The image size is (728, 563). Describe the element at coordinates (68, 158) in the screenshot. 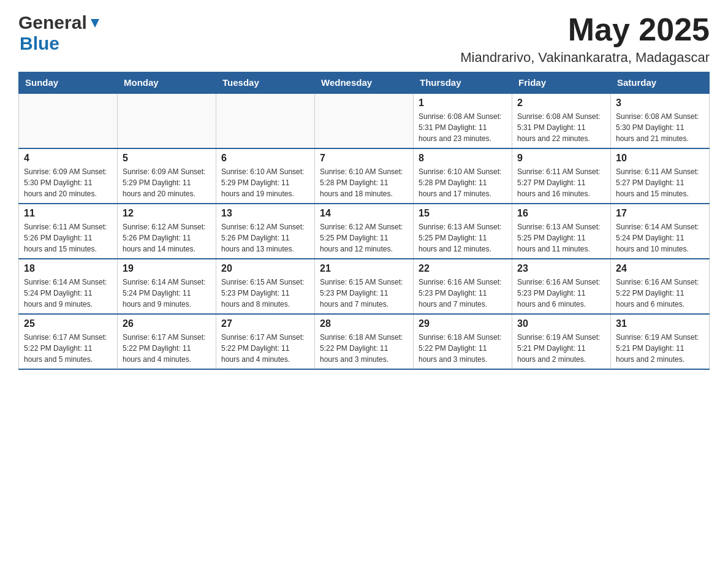

I see `day-number: 4` at that location.